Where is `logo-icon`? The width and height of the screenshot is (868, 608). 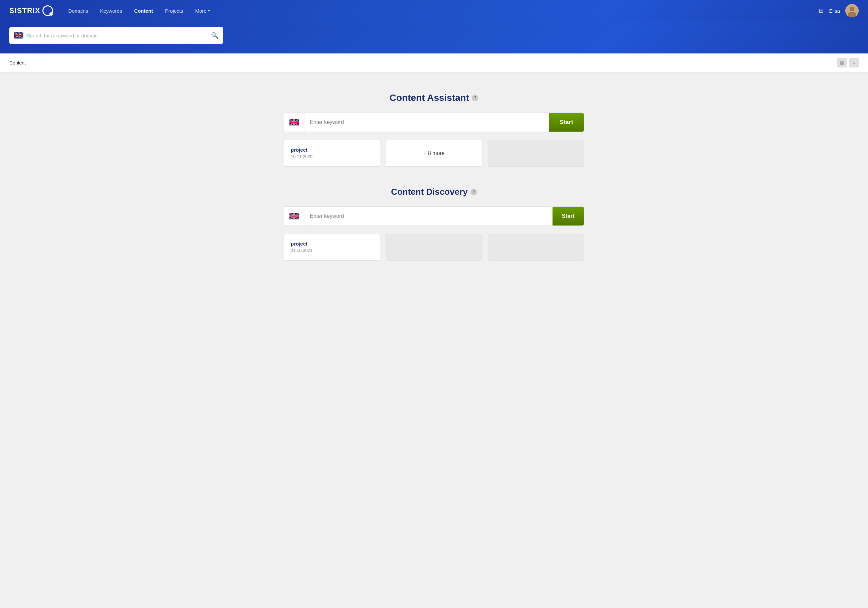
logo-icon is located at coordinates (48, 11).